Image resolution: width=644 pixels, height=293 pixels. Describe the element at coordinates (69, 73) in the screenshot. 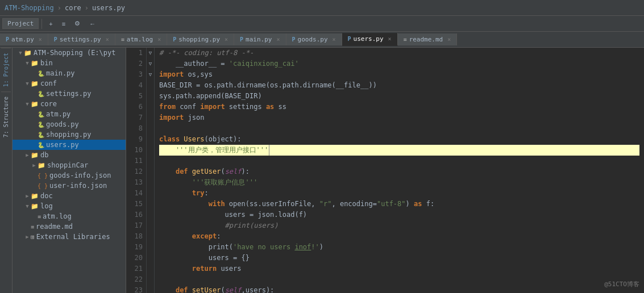

I see `tree-item-main-py: 🐍 main.py` at that location.